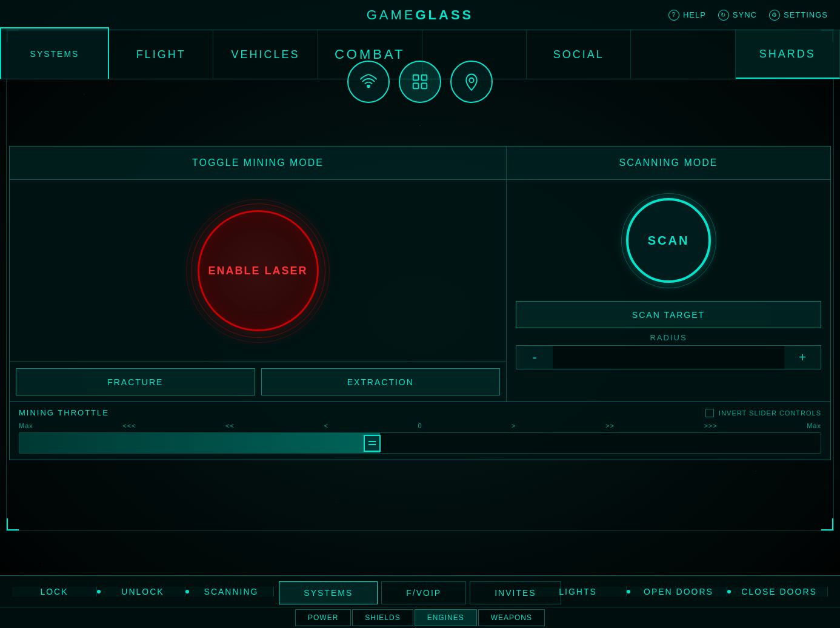 Image resolution: width=840 pixels, height=628 pixels. I want to click on help-label: HELP, so click(695, 15).